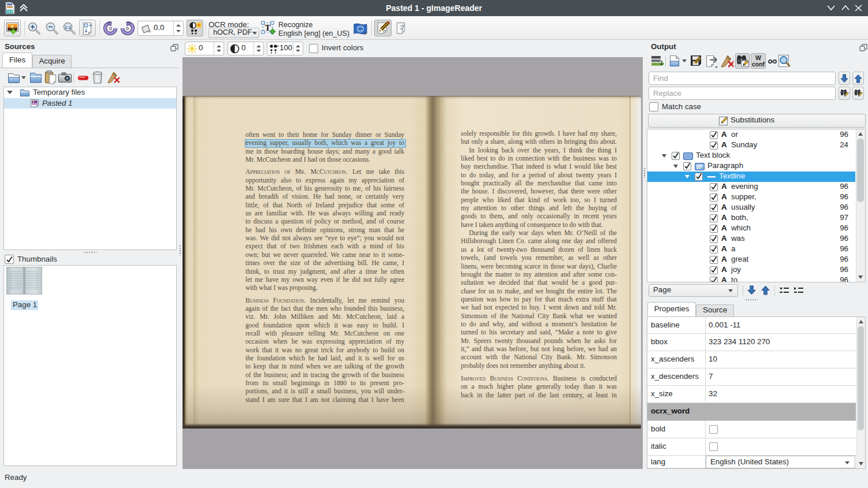  Describe the element at coordinates (10, 12) in the screenshot. I see `svg-text: OCR` at that location.